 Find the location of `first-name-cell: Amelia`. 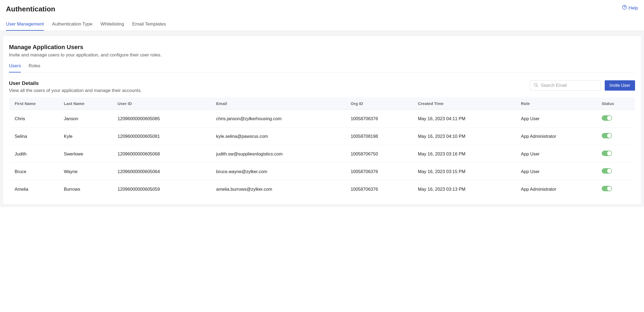

first-name-cell: Amelia is located at coordinates (34, 189).